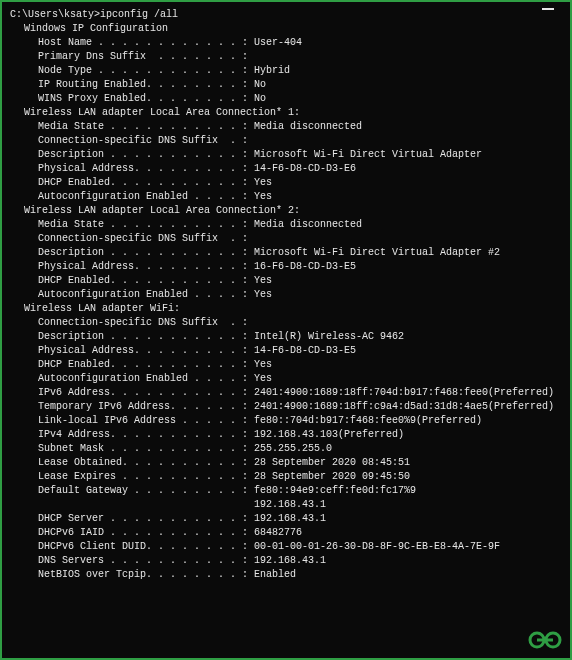 This screenshot has height=660, width=572. I want to click on row-label: IPv6 Address. . . . . . . . . . . :, so click(146, 392).